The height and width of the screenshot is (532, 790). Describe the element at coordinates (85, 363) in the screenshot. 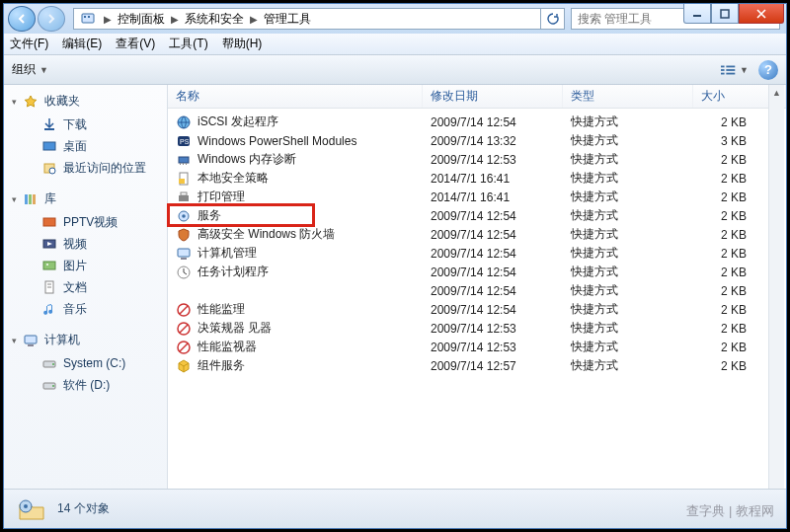

I see `sidebar-group-computer: ▾ 计算机 System (C:)软件 (D:)` at that location.